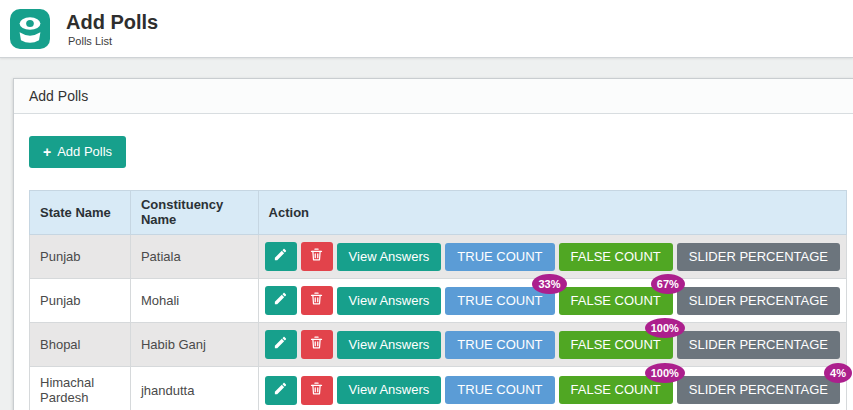 This screenshot has width=853, height=410. Describe the element at coordinates (668, 284) in the screenshot. I see `percentage-badge: 67%` at that location.